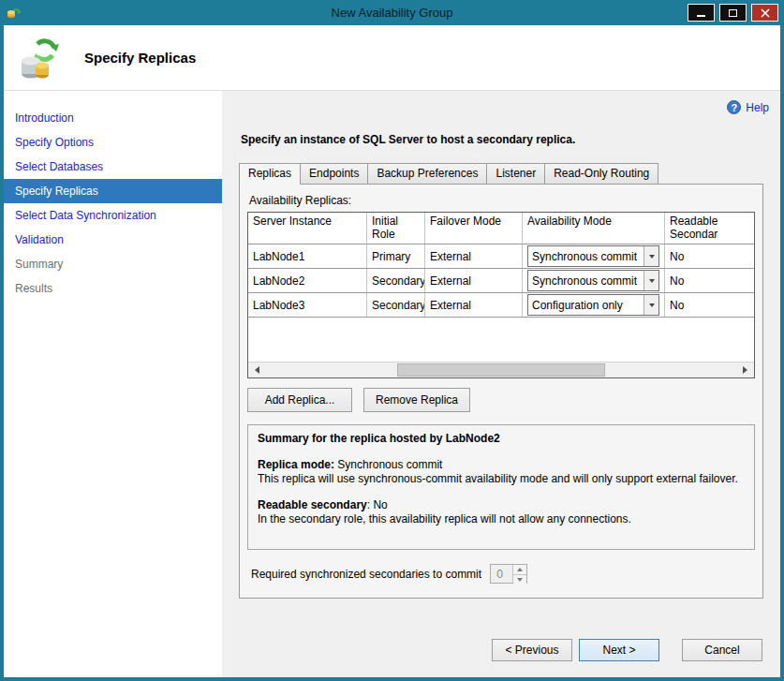 Image resolution: width=784 pixels, height=681 pixels. Describe the element at coordinates (532, 650) in the screenshot. I see `previous-button: < Previous` at that location.